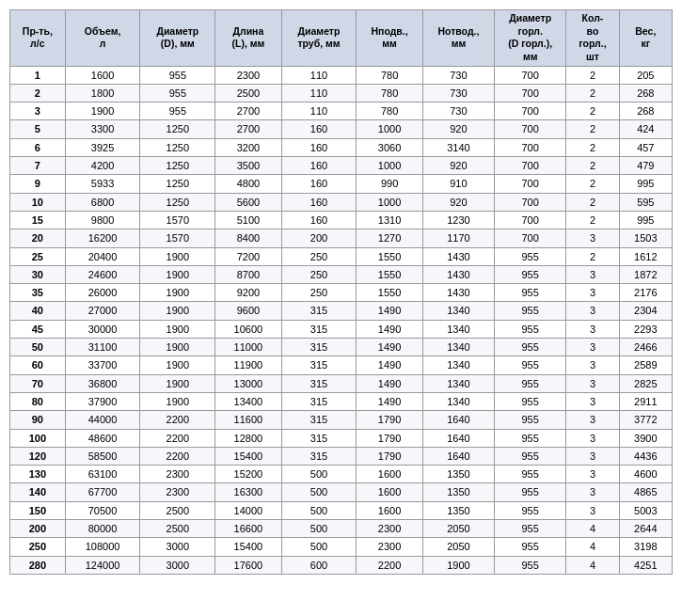 This screenshot has width=682, height=616. What do you see at coordinates (645, 474) in the screenshot?
I see `cell-ves: 4600` at bounding box center [645, 474].